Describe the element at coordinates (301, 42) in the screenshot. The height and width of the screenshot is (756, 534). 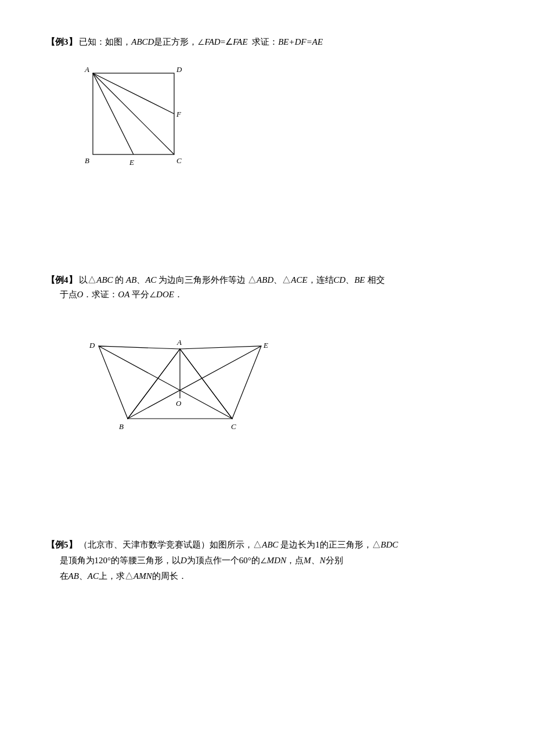
I see `example3-proof: BE+DF=AE` at that location.